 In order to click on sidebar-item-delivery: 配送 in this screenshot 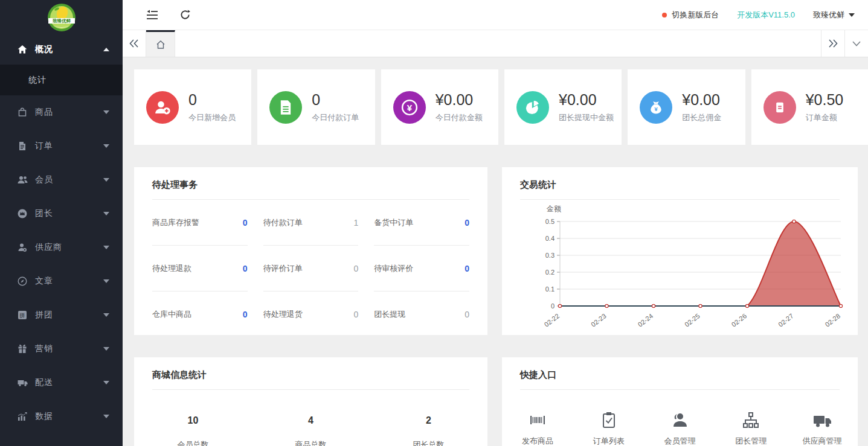, I will do `click(62, 383)`.